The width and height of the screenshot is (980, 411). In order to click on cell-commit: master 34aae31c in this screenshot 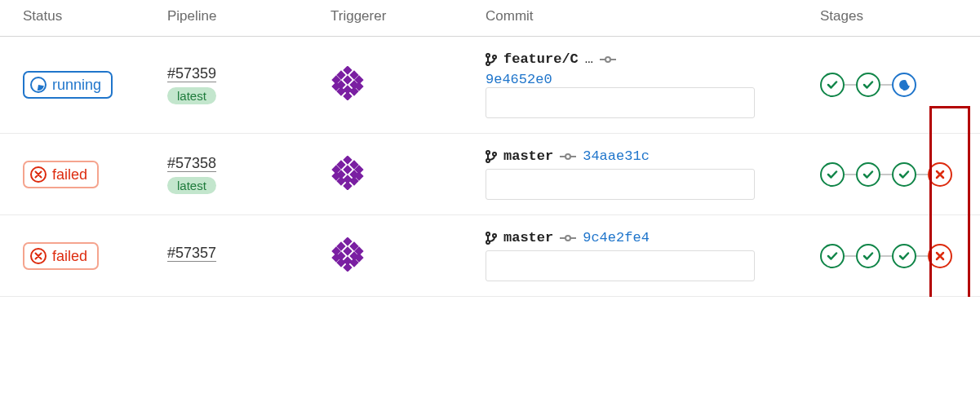, I will do `click(645, 175)`.